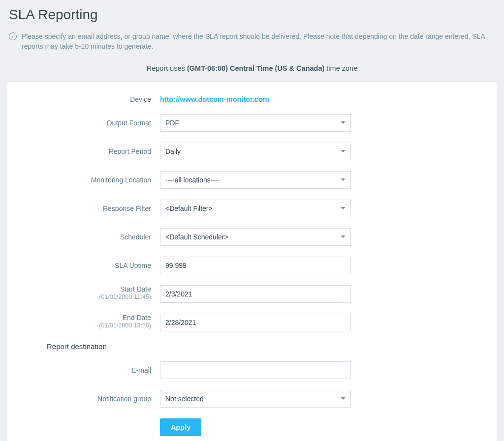 This screenshot has width=504, height=441. I want to click on label-monitoring-location: Monitoring Location, so click(94, 180).